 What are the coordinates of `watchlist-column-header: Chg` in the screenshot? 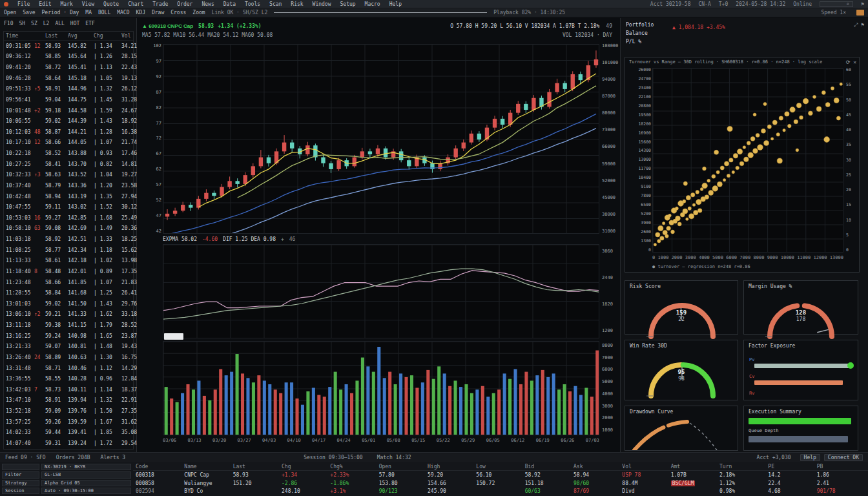 It's located at (107, 36).